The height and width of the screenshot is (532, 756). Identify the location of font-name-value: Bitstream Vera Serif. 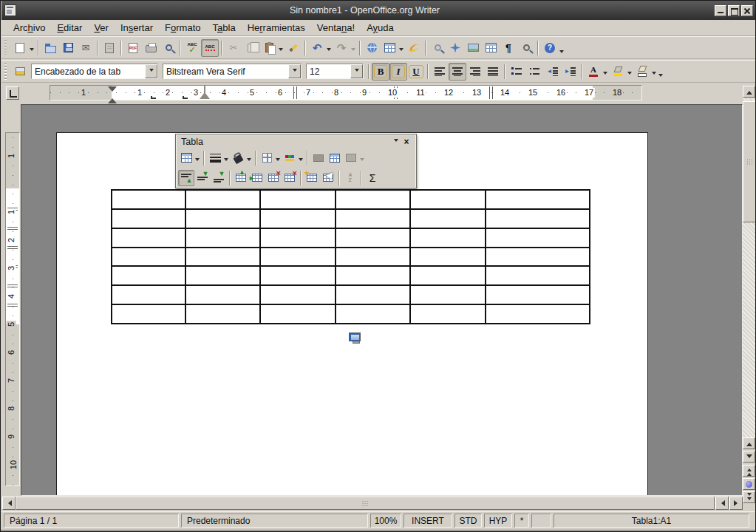
(226, 71).